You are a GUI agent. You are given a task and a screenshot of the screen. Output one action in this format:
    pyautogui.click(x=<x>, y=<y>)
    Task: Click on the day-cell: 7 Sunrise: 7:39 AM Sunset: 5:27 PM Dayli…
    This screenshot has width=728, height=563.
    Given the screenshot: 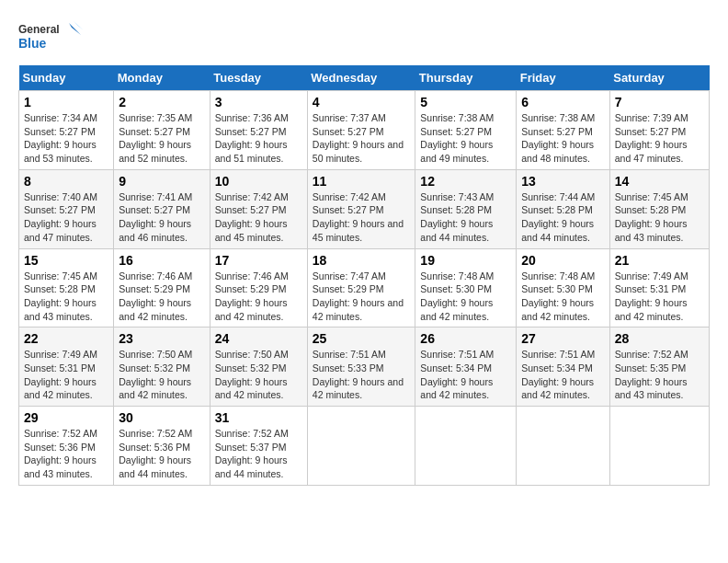 What is the action you would take?
    pyautogui.click(x=659, y=131)
    